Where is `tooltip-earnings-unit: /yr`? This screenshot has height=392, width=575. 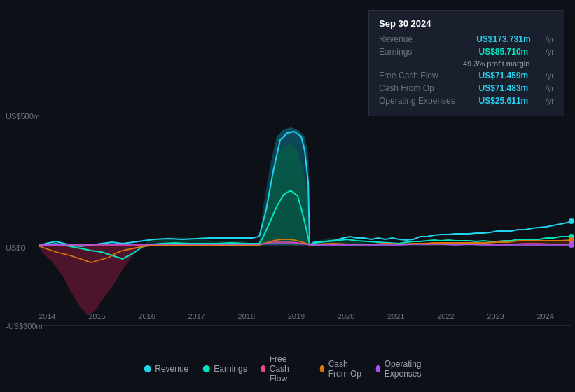
tooltip-earnings-unit: /yr is located at coordinates (550, 52).